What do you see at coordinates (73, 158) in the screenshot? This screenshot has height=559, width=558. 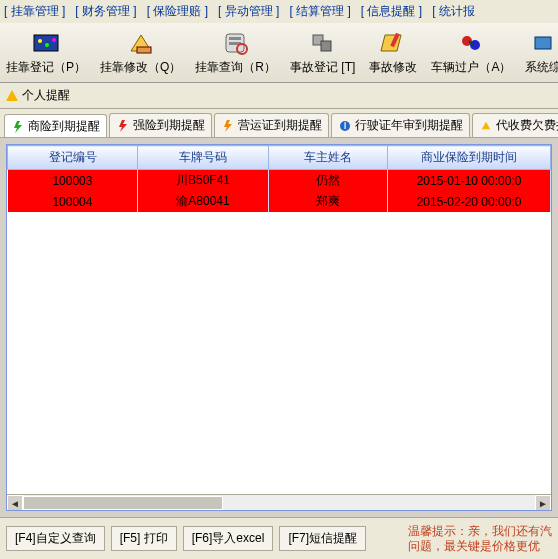 I see `col-reg-no: 登记编号` at bounding box center [73, 158].